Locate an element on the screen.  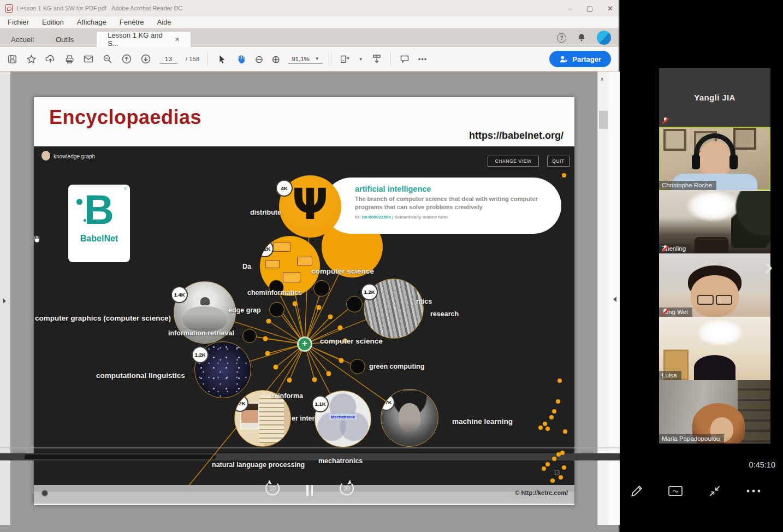
babelnet-logo-name: BabelNet is located at coordinates (99, 239).